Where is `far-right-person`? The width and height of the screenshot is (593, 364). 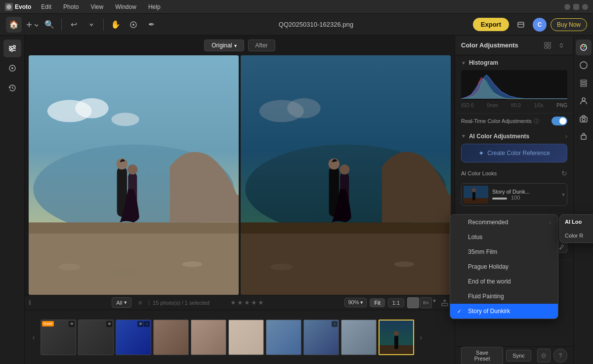 far-right-person is located at coordinates (584, 101).